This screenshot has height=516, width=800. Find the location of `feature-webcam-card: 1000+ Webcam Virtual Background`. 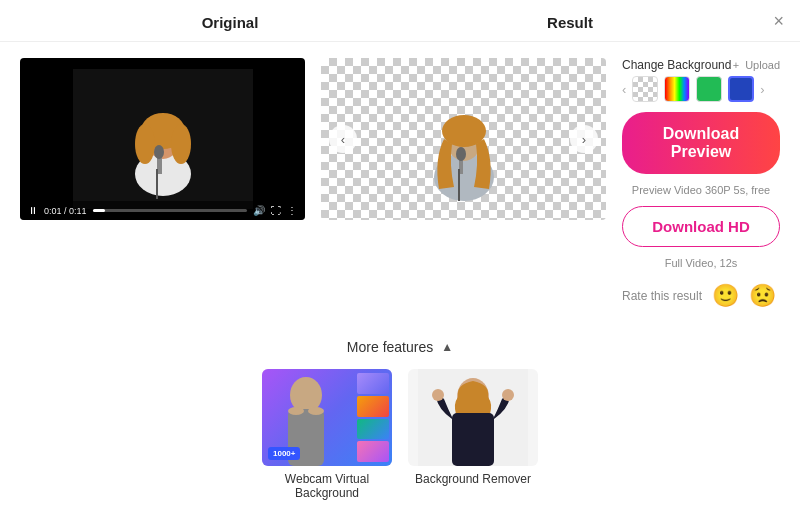

feature-webcam-card: 1000+ Webcam Virtual Background is located at coordinates (327, 434).